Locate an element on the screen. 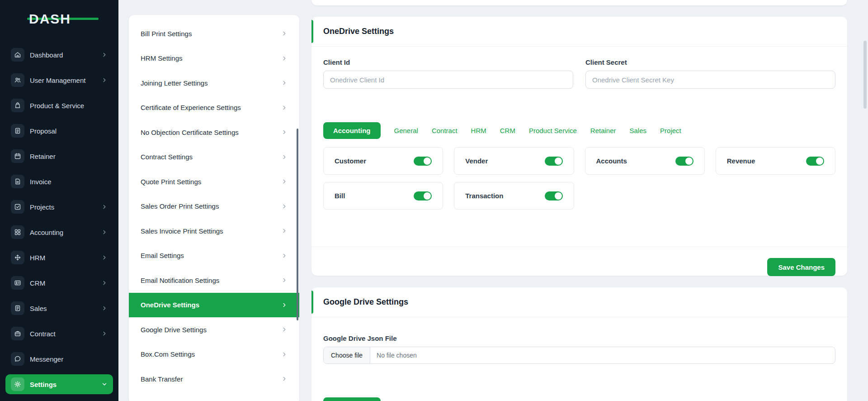 This screenshot has height=401, width=868. settings-menu-item-label: Certificate of Experience Settings is located at coordinates (191, 108).